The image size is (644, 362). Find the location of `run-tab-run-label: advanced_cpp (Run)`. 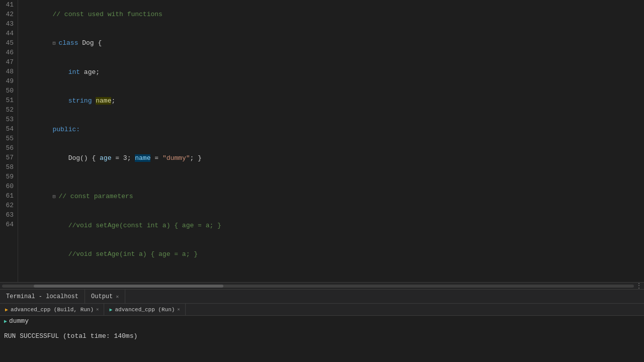

run-tab-run-label: advanced_cpp (Run) is located at coordinates (145, 310).